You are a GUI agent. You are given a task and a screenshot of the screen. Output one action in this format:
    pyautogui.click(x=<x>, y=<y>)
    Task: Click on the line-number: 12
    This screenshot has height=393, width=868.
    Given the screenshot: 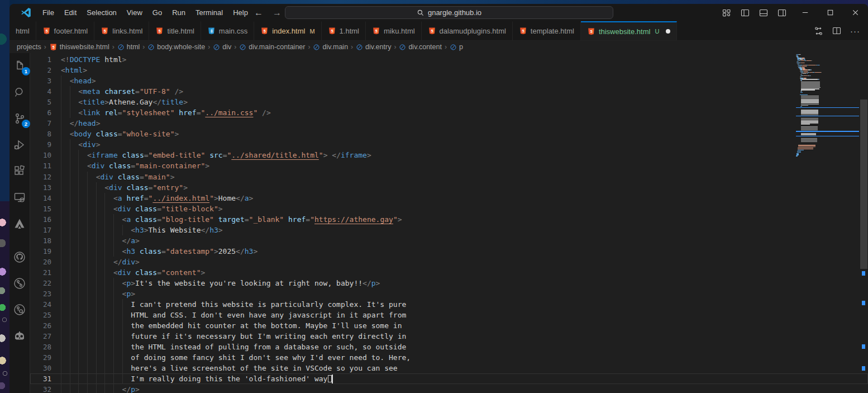 What is the action you would take?
    pyautogui.click(x=46, y=177)
    